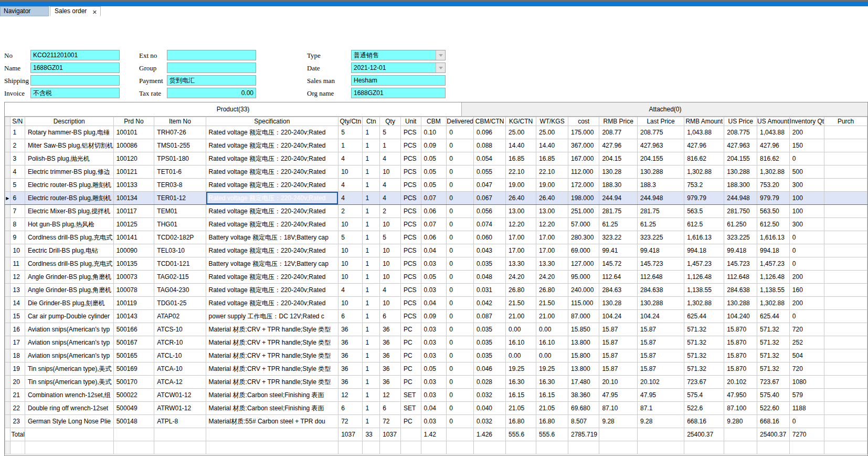 The height and width of the screenshot is (456, 868). What do you see at coordinates (437, 304) in the screenshot?
I see `table-row: 14Die Grinder-BS plug,刻磨机100119TDG01-25R…` at bounding box center [437, 304].